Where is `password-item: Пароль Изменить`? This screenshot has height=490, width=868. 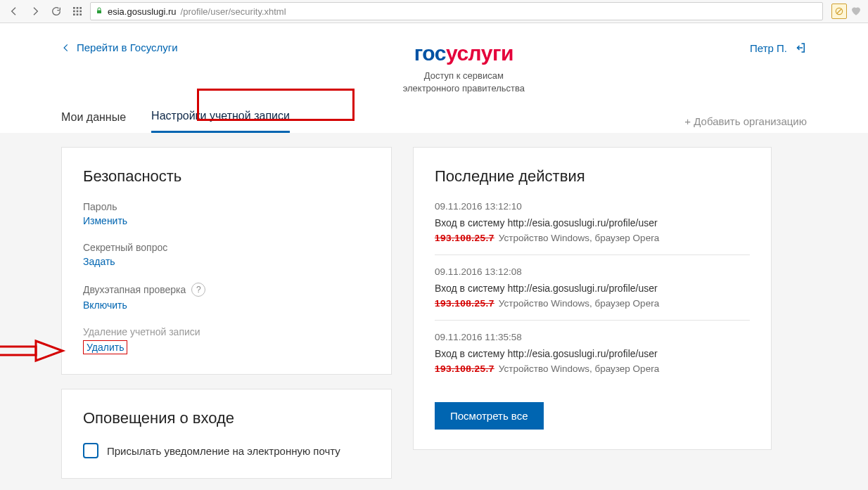
password-item: Пароль Изменить is located at coordinates (226, 214).